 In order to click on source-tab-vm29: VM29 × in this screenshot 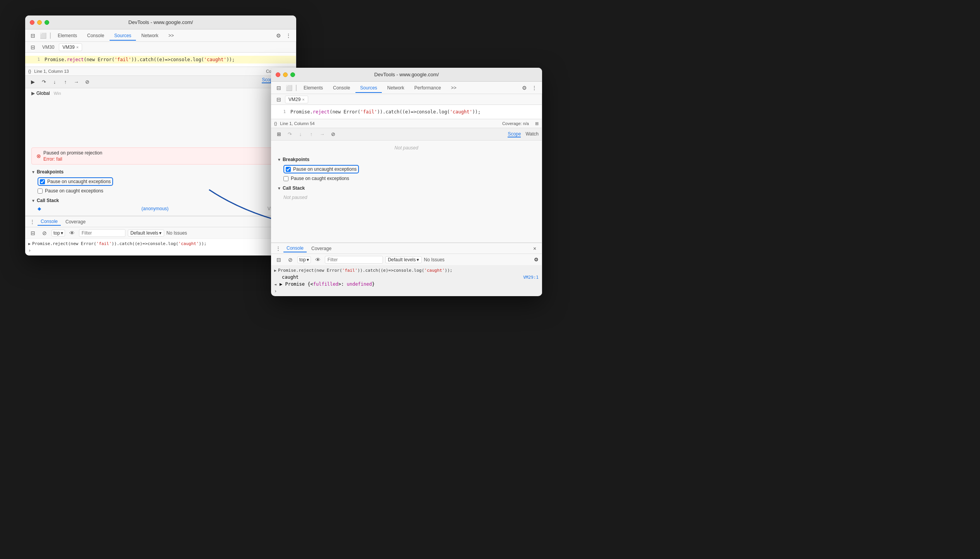, I will do `click(297, 99)`.